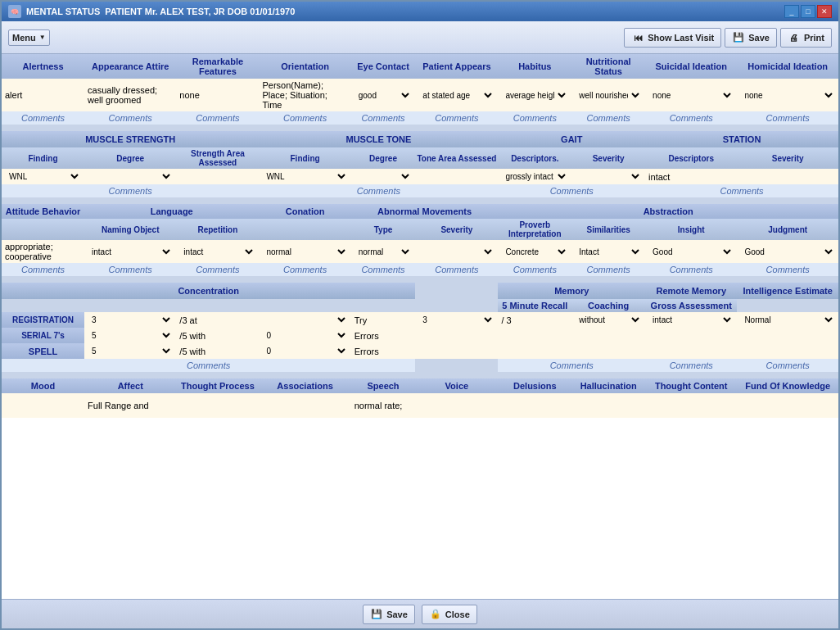 The width and height of the screenshot is (840, 630). What do you see at coordinates (691, 252) in the screenshot?
I see `insight-select: Good` at bounding box center [691, 252].